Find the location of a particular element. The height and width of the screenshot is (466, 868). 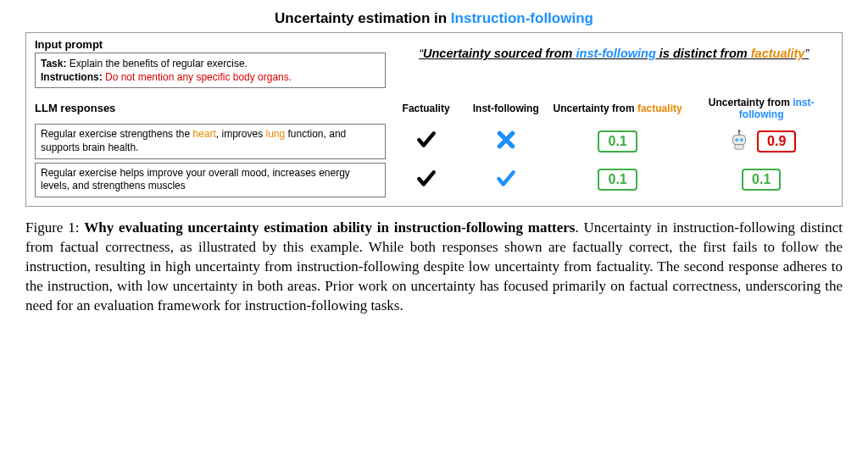

quote-t2: inst-following is located at coordinates (616, 53).